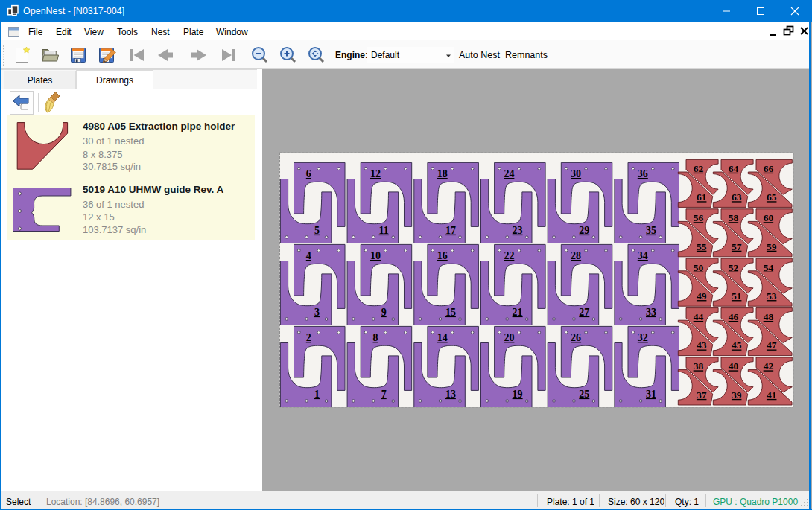 The image size is (812, 510). I want to click on svg-text: 6, so click(308, 174).